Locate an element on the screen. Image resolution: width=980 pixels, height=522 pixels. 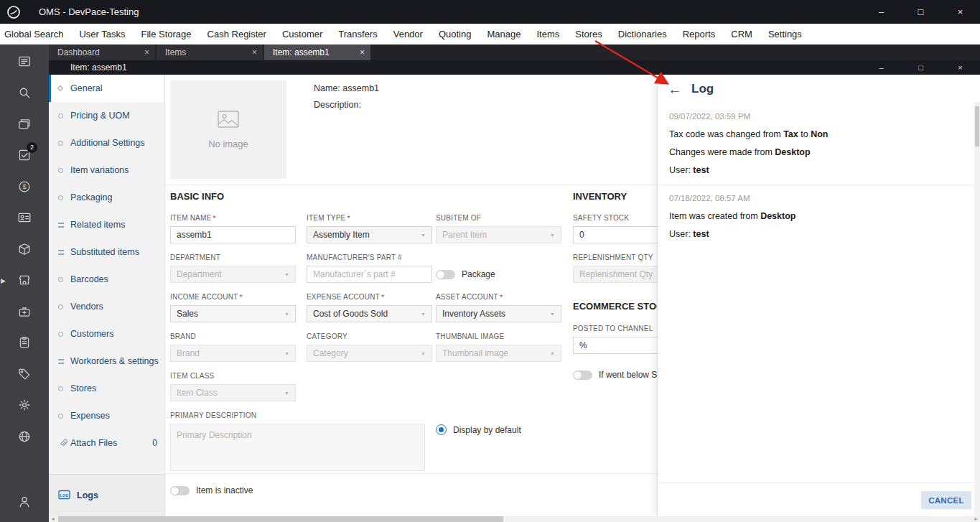
nav-item-packaging: Packaging is located at coordinates (106, 197).